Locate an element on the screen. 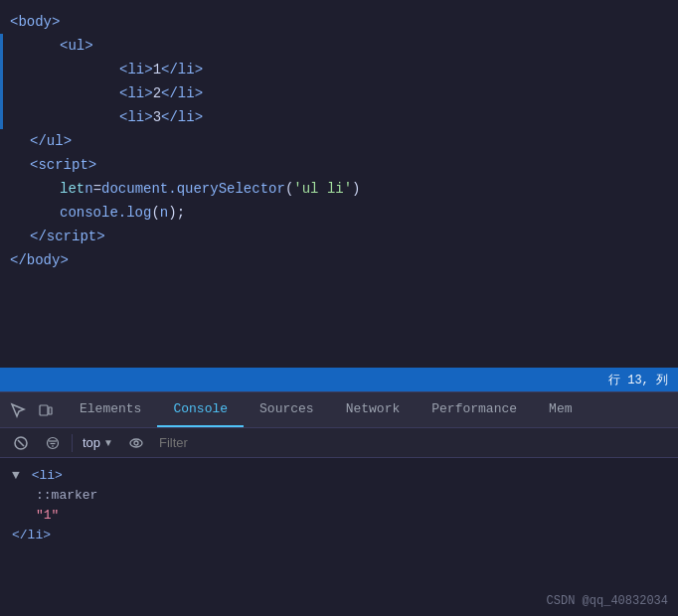  tab-sources: Sources is located at coordinates (286, 409).